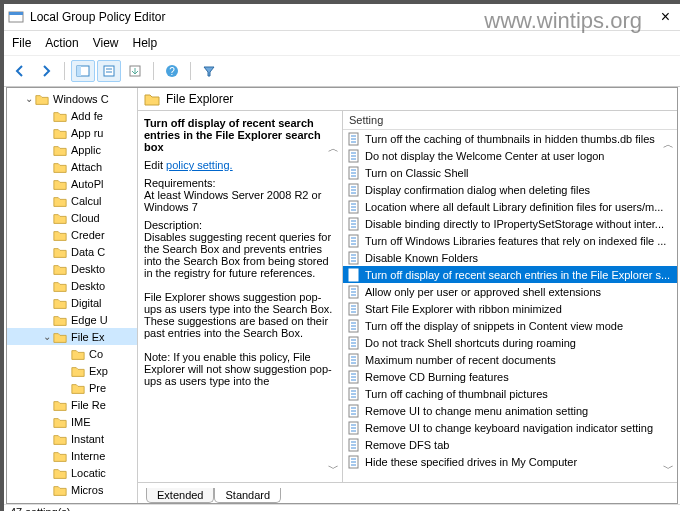 The image size is (680, 511). I want to click on setting-row: Turn off the display of snippets in Cont…, so click(510, 326).